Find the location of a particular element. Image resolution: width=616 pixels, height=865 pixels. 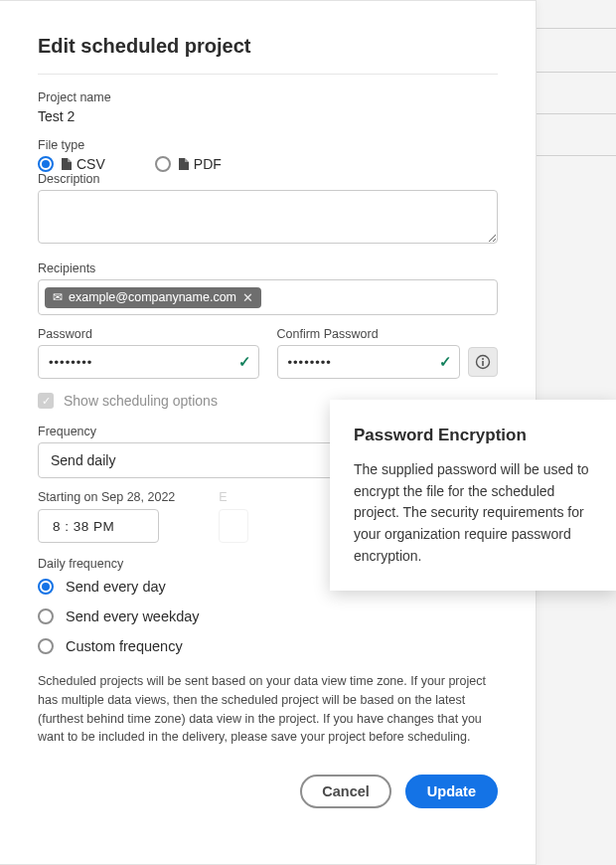

file-type-label: File type is located at coordinates (268, 145).